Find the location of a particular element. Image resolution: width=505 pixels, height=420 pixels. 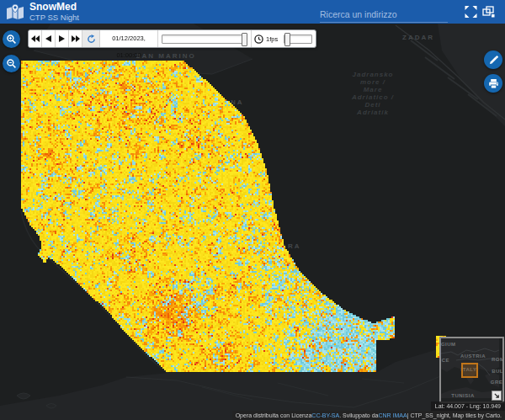

app-subtitle: CTP SS Night is located at coordinates (54, 18).